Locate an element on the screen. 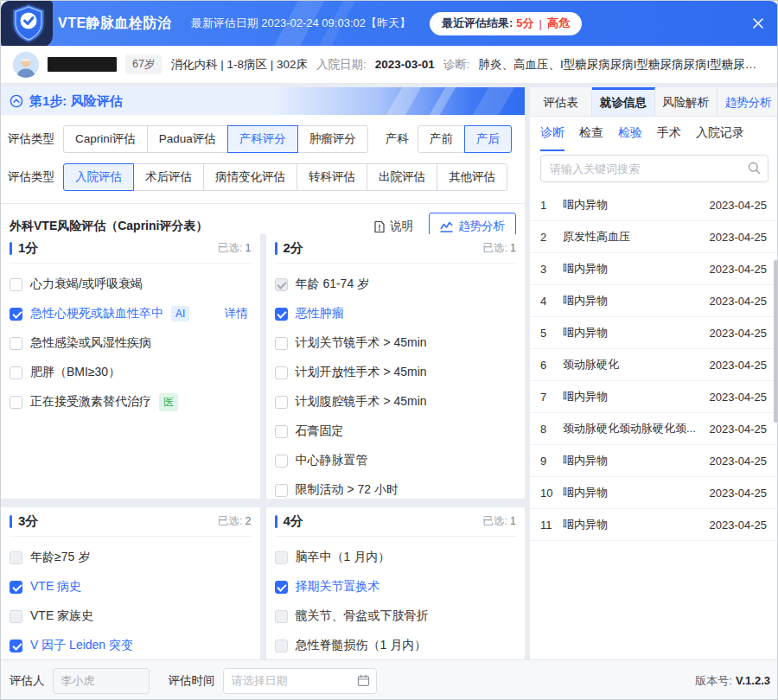 The image size is (778, 700). subtab-诊断: 诊断 is located at coordinates (552, 134).